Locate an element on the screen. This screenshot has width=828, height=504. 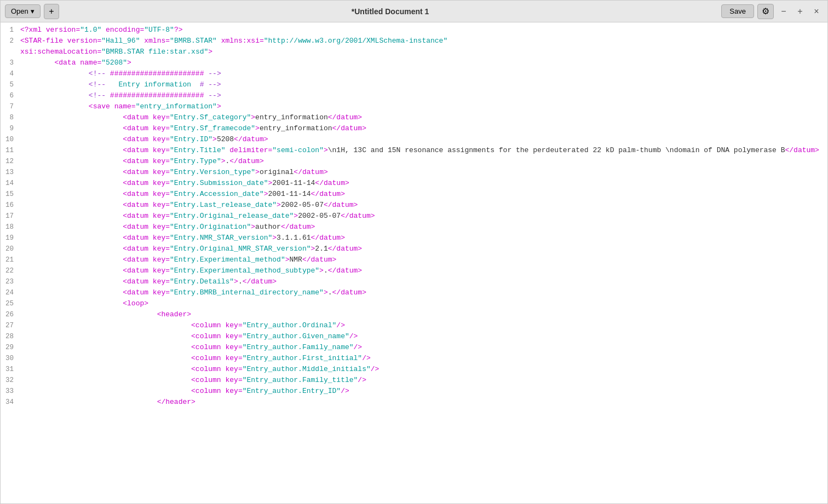
line-number: 14 is located at coordinates (10, 183).